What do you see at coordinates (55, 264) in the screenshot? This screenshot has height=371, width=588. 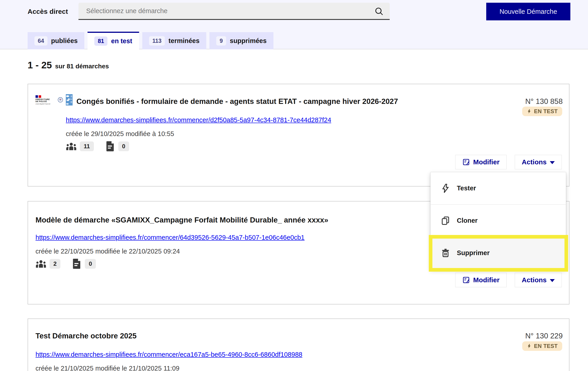 I see `users-count-badge: 2` at bounding box center [55, 264].